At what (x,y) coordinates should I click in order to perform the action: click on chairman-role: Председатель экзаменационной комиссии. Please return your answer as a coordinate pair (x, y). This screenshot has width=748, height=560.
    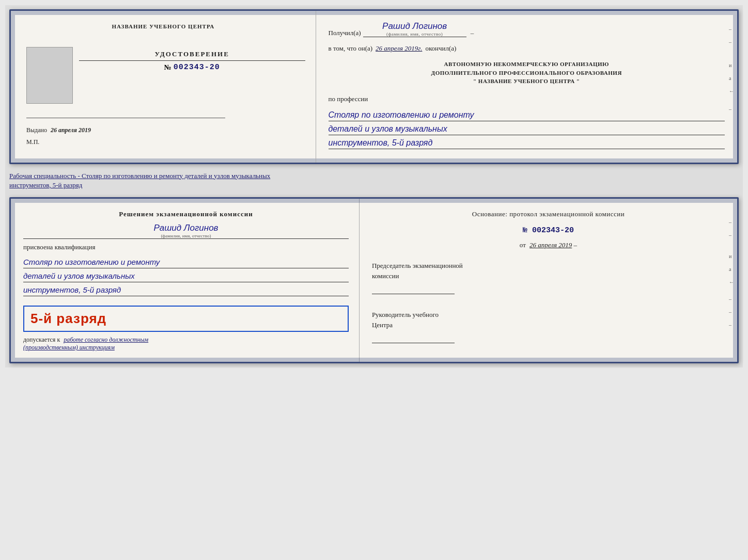
    Looking at the image, I should click on (549, 270).